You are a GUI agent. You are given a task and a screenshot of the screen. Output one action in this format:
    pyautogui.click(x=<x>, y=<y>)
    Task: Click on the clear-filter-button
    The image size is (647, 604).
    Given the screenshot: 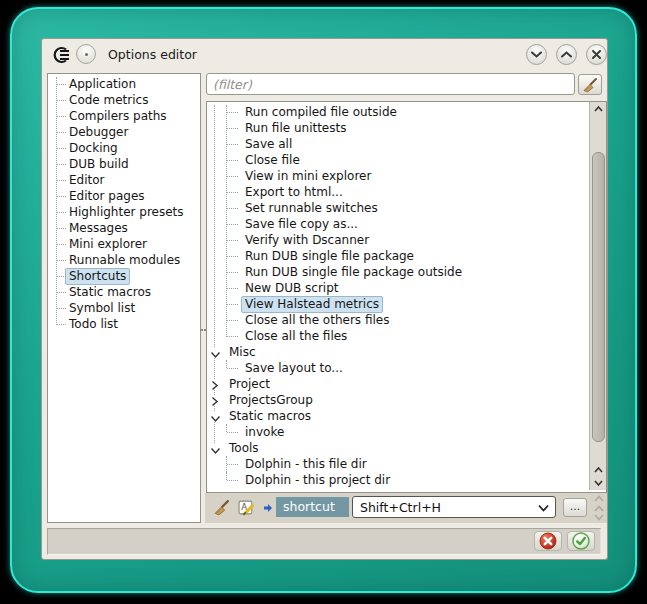 What is the action you would take?
    pyautogui.click(x=590, y=84)
    